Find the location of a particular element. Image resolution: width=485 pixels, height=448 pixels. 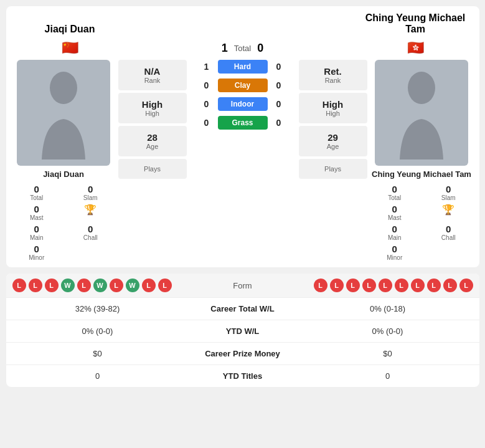

left-form-pill-6: L is located at coordinates (116, 285).